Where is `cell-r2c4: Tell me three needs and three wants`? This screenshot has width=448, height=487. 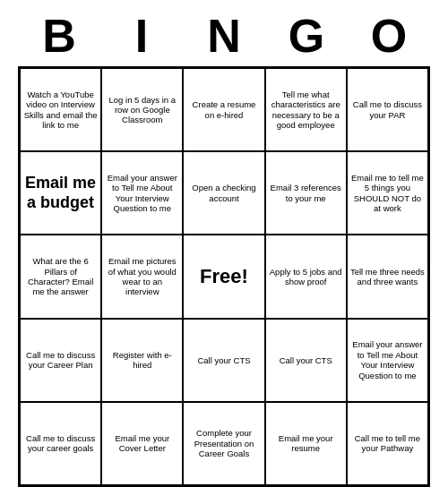
cell-r2c4: Tell me three needs and three wants is located at coordinates (387, 276).